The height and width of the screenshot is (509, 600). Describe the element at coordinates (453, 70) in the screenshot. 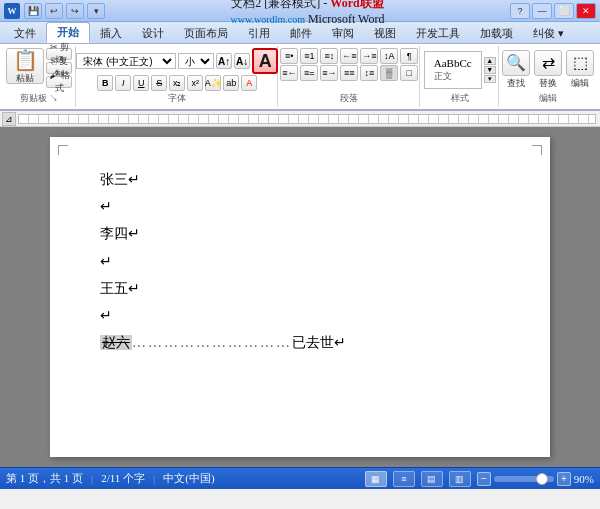

I see `styles-gallery: AaBbCc正文` at that location.